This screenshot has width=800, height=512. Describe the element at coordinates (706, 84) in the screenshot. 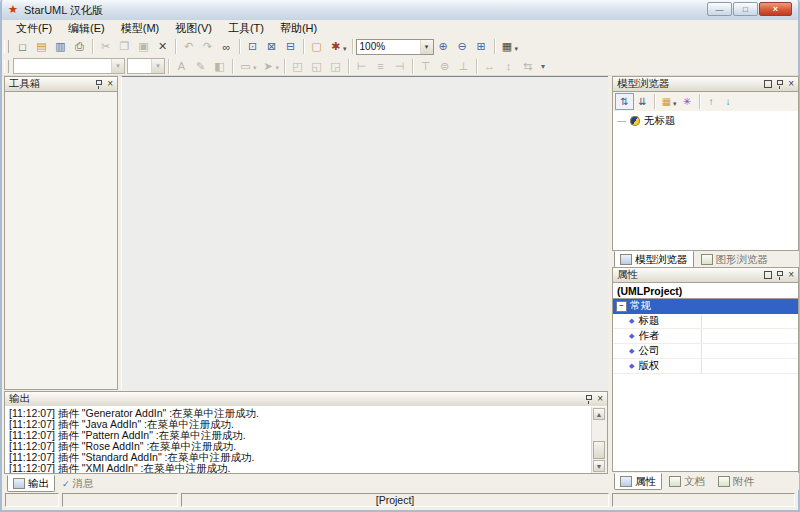

I see `model-browser-header: 模型浏览器 ×` at that location.